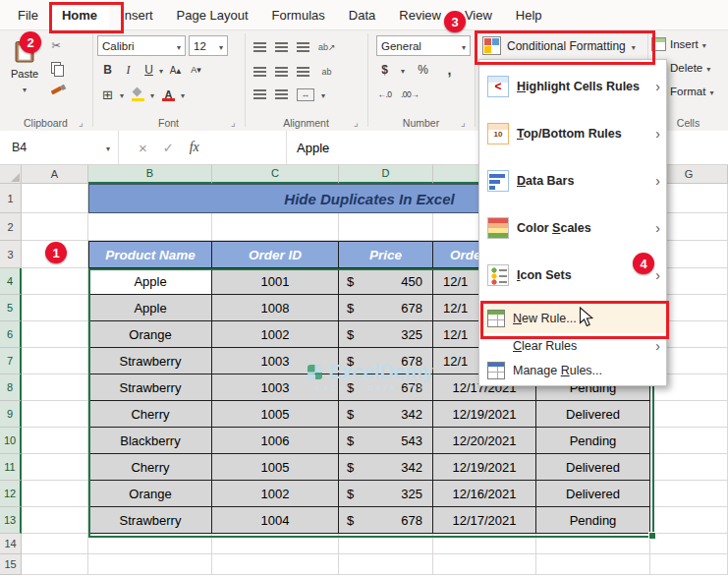 The image size is (728, 576). Describe the element at coordinates (11, 281) in the screenshot. I see `row-header-4: 4` at that location.